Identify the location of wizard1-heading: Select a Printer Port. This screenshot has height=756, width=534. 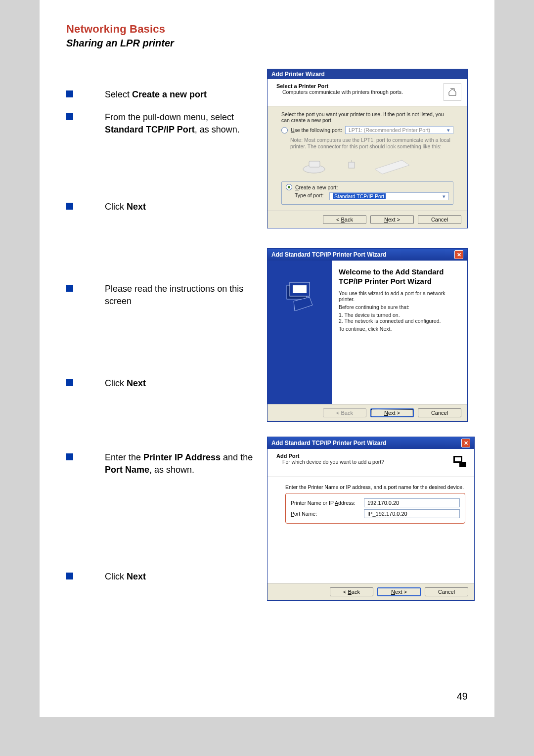
(360, 86).